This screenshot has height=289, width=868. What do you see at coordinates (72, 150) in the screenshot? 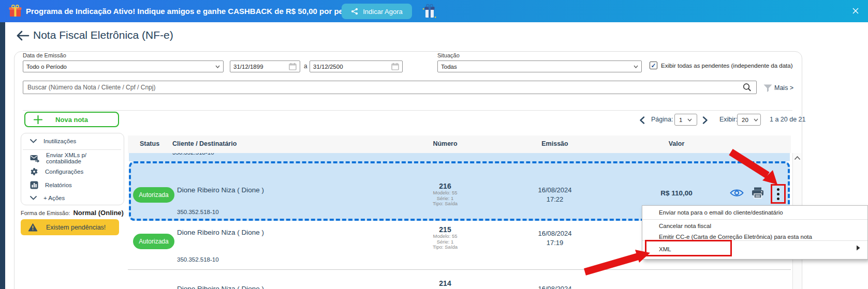
I see `sidebar-divider` at bounding box center [72, 150].